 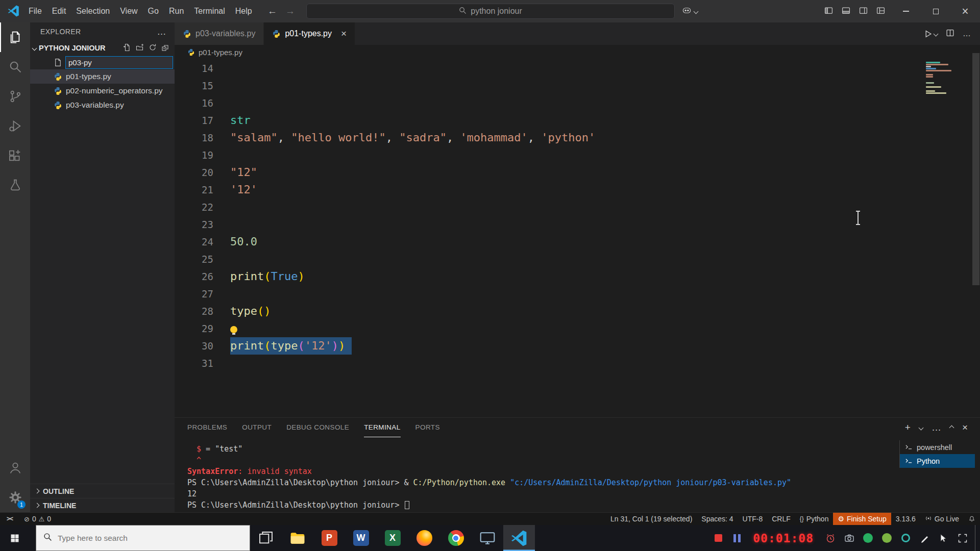 What do you see at coordinates (577, 138) in the screenshot?
I see `code-line-18: 18"salam", "hello world!", "sadra", 'moh…` at bounding box center [577, 138].